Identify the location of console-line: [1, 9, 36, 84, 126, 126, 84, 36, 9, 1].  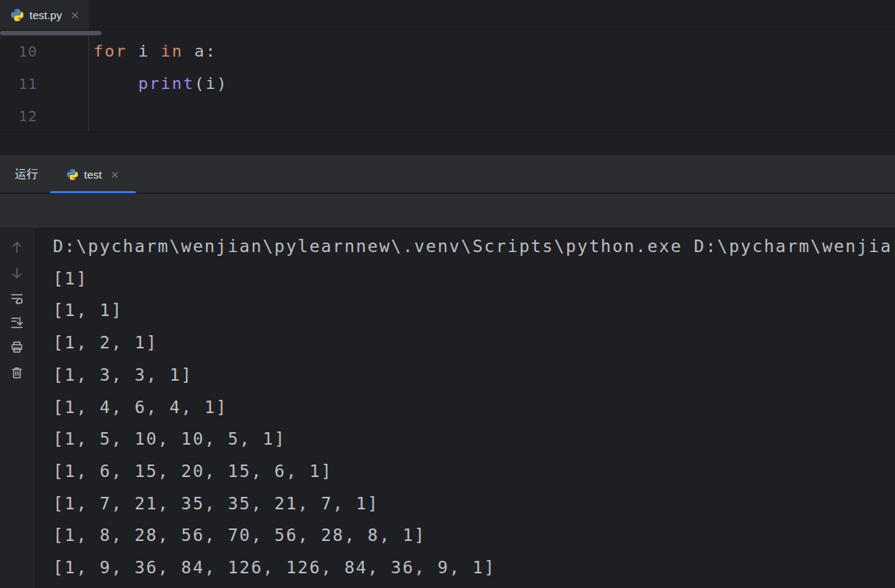
(474, 568).